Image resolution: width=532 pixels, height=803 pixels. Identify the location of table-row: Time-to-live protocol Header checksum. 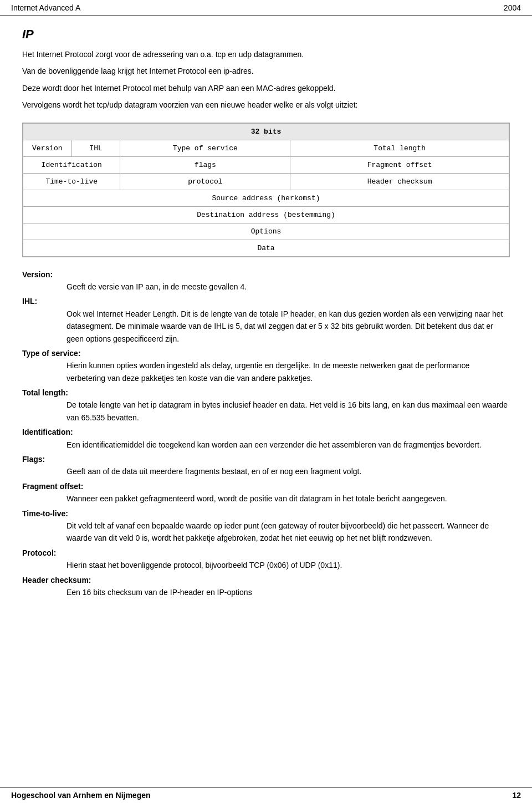
(266, 181).